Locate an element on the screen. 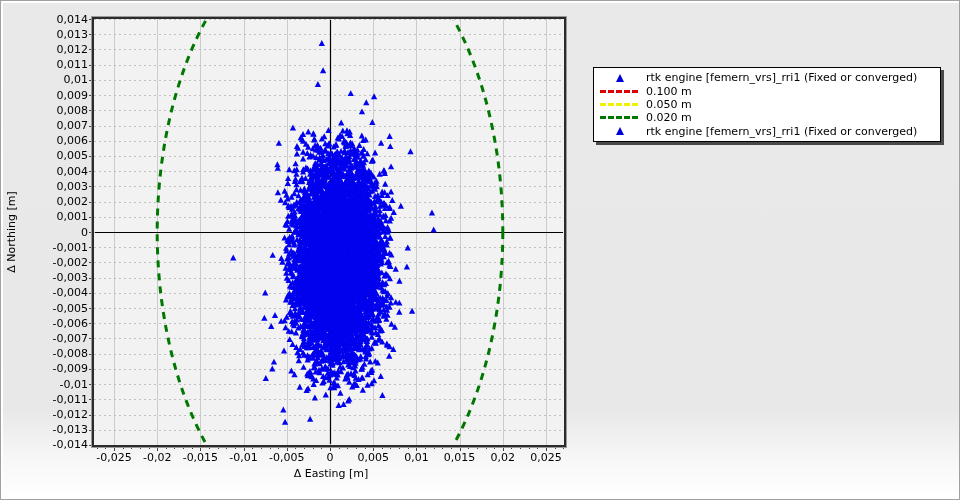 The image size is (960, 500). y-tick-label: -0,013 is located at coordinates (62, 430).